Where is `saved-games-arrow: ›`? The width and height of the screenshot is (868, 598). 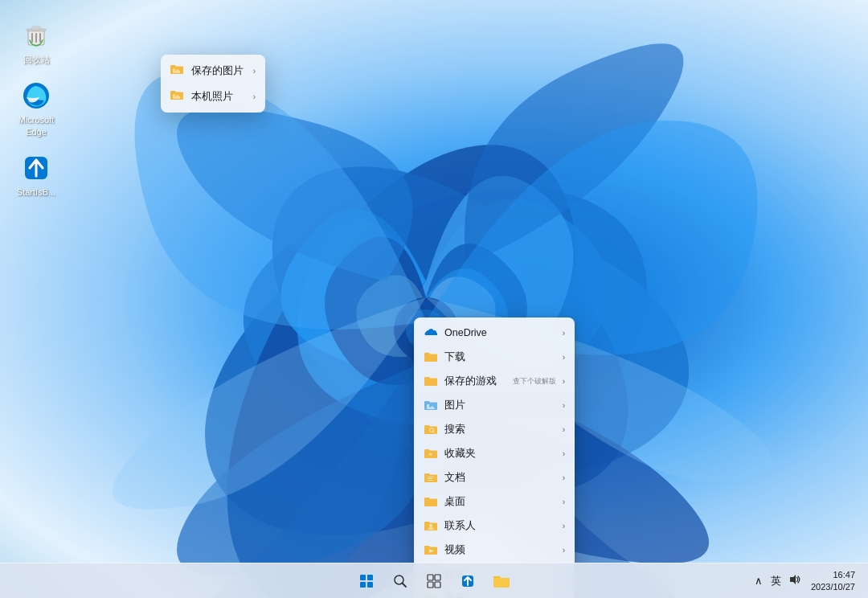 saved-games-arrow: › is located at coordinates (564, 381).